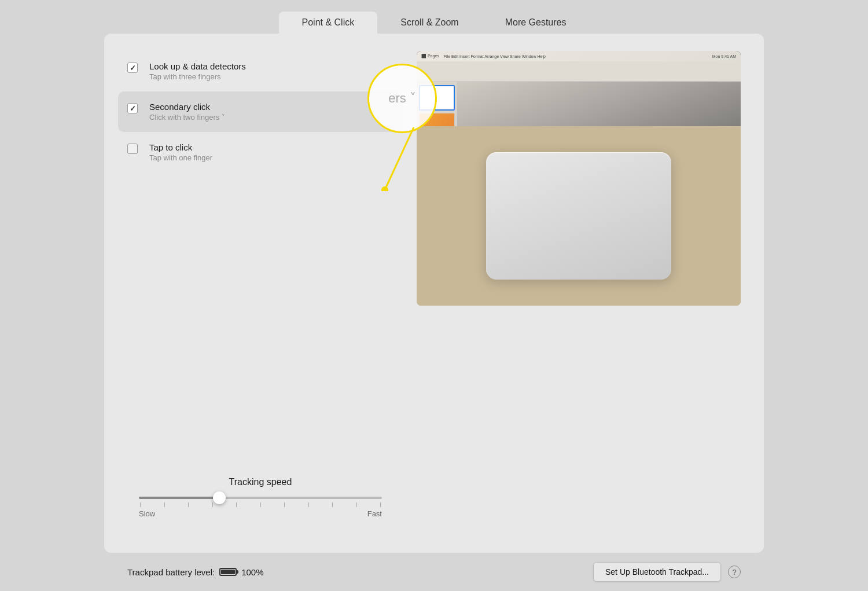 This screenshot has height=591, width=868. I want to click on fake-toolbar, so click(579, 72).